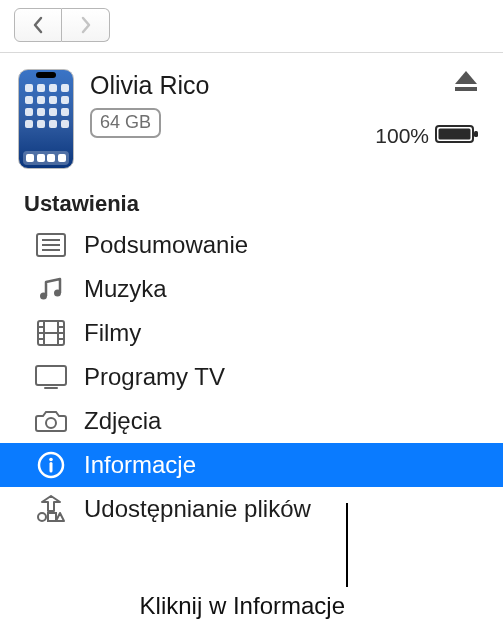 This screenshot has width=503, height=644. Describe the element at coordinates (166, 245) in the screenshot. I see `sidebar-item-label: Podsumowanie` at that location.